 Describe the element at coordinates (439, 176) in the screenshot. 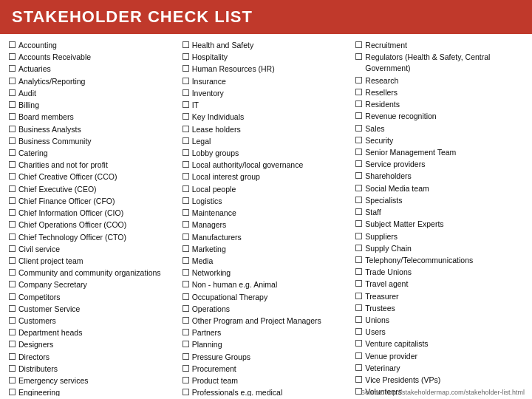

I see `list-item: Shareholders` at that location.